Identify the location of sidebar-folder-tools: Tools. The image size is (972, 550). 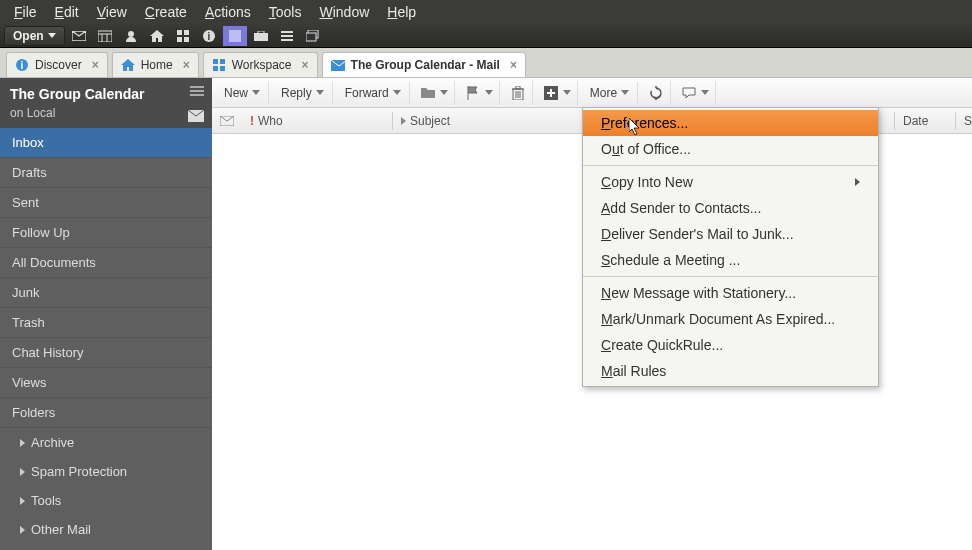
(106, 500).